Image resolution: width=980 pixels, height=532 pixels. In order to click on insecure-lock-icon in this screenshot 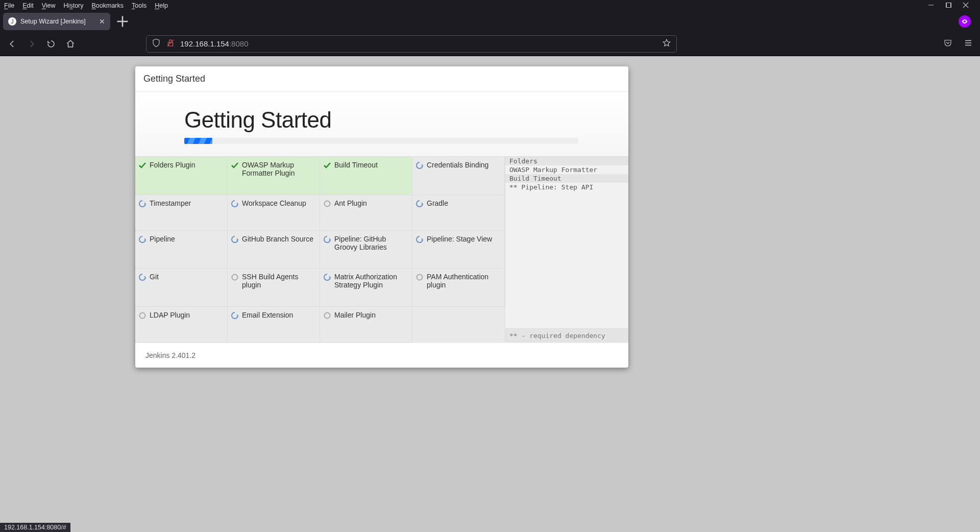, I will do `click(170, 44)`.